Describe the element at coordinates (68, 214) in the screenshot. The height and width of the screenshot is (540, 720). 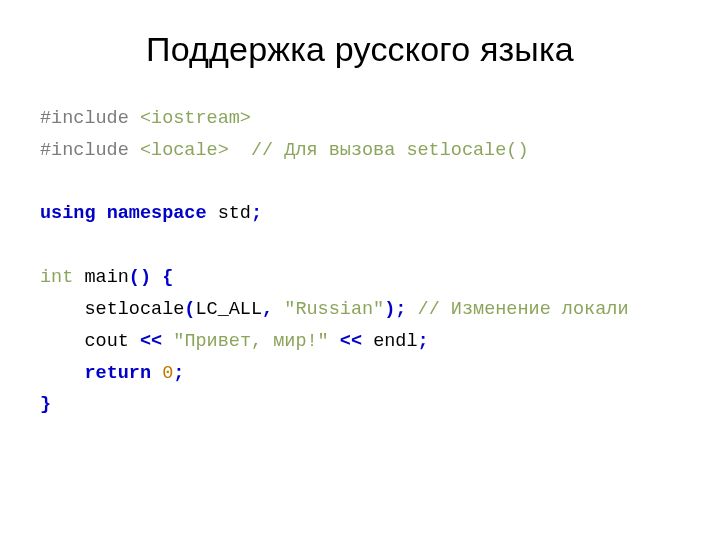
I see `keyword-using: using` at that location.